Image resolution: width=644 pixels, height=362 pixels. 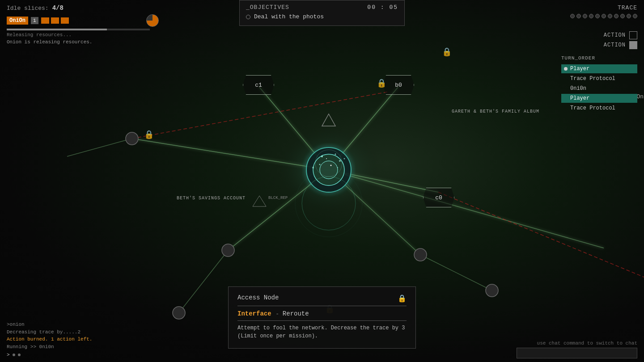 I want to click on chat-input-bar, so click(x=577, y=353).